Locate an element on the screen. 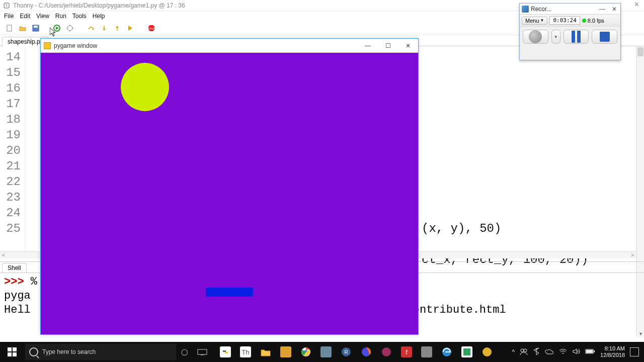 The height and width of the screenshot is (362, 644). taskbar-app-generic1 is located at coordinates (326, 352).